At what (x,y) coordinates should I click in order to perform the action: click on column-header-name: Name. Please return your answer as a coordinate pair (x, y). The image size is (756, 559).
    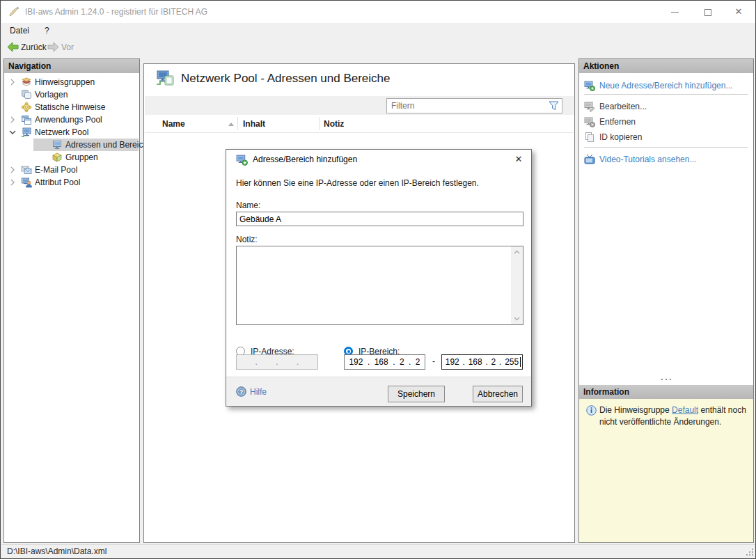
    Looking at the image, I should click on (174, 124).